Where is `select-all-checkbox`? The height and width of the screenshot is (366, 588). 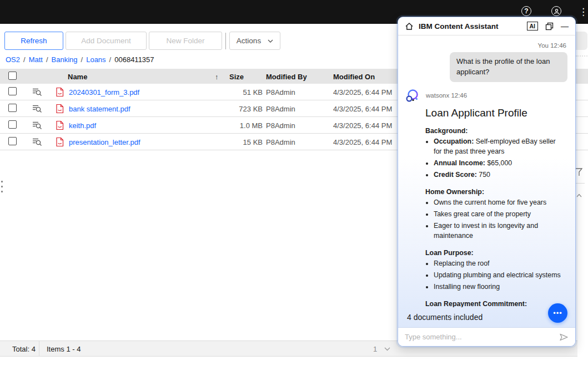 select-all-checkbox is located at coordinates (12, 77).